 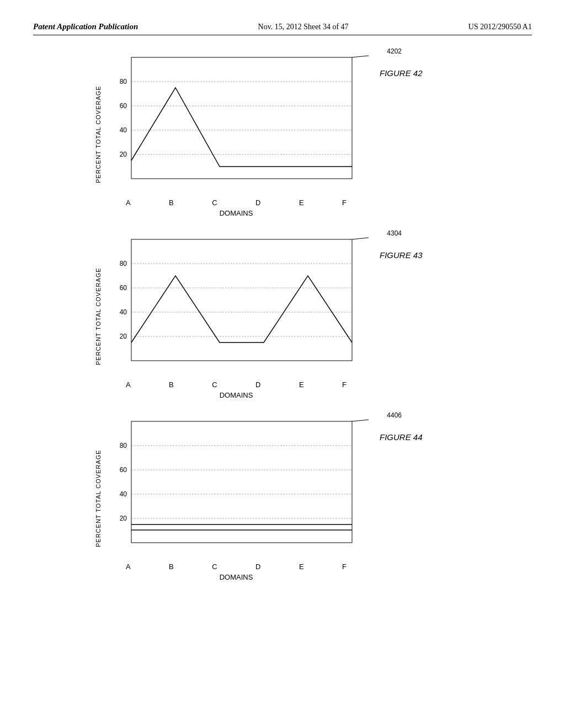 What do you see at coordinates (236, 306) in the screenshot?
I see `figure-43-svg: 80 60 40 20` at bounding box center [236, 306].